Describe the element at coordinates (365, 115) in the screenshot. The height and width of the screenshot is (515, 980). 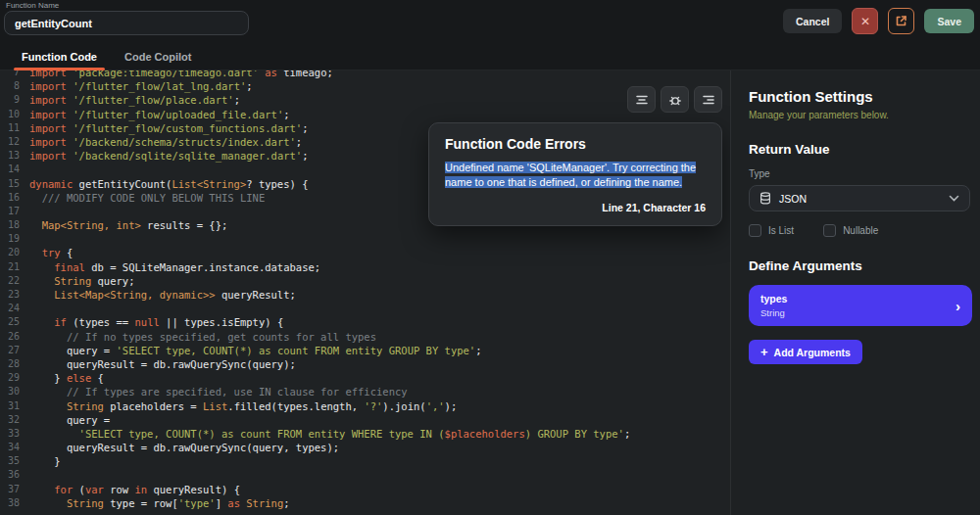
I see `code-line: 10import '/flutter_flow/uploaded_file.da…` at that location.